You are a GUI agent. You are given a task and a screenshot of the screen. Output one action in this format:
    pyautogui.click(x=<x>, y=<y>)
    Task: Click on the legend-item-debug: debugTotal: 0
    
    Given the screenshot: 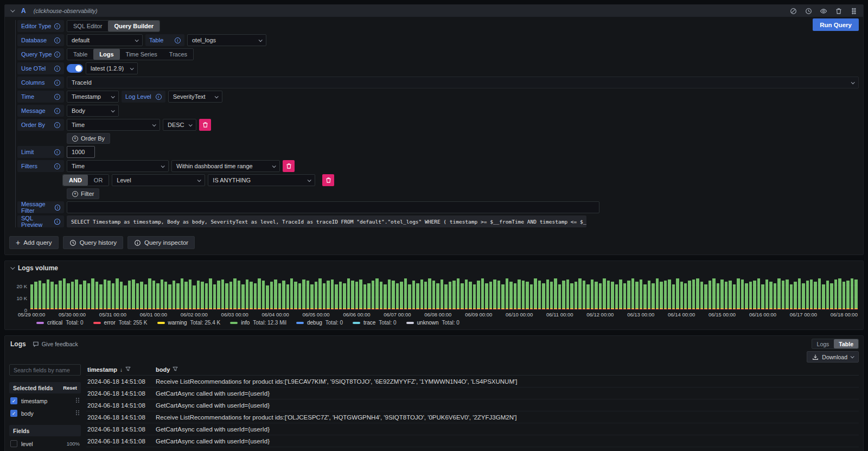 What is the action you would take?
    pyautogui.click(x=320, y=322)
    